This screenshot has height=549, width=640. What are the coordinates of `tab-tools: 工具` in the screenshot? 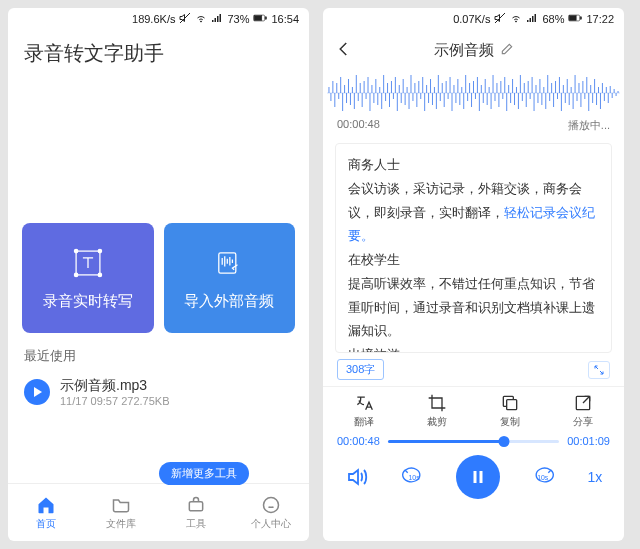 It's located at (196, 512).